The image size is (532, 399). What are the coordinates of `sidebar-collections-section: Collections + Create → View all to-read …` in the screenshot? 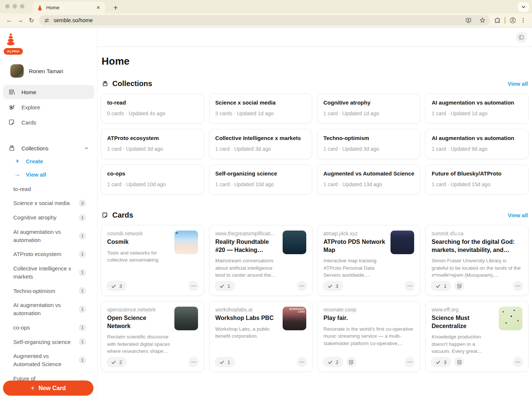 It's located at (49, 268).